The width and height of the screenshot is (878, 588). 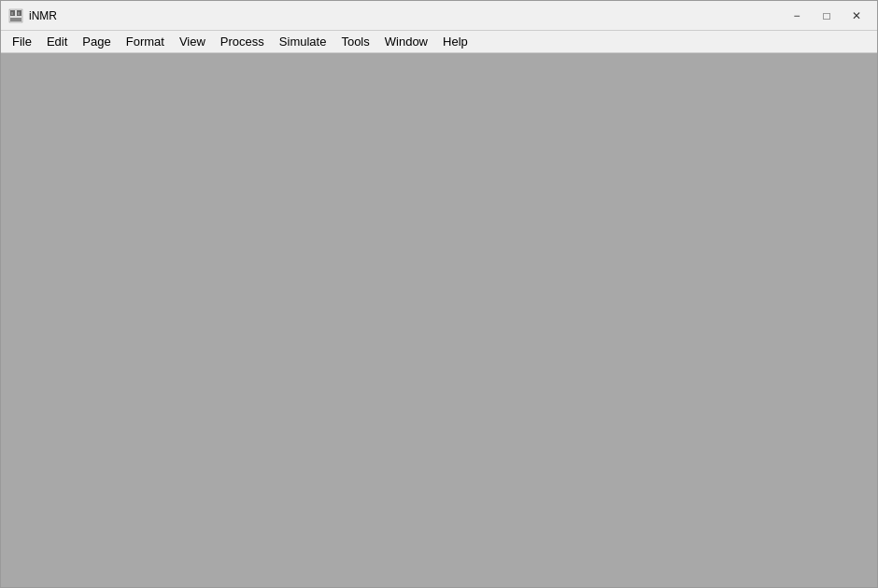 What do you see at coordinates (243, 42) in the screenshot?
I see `menu-process: Process` at bounding box center [243, 42].